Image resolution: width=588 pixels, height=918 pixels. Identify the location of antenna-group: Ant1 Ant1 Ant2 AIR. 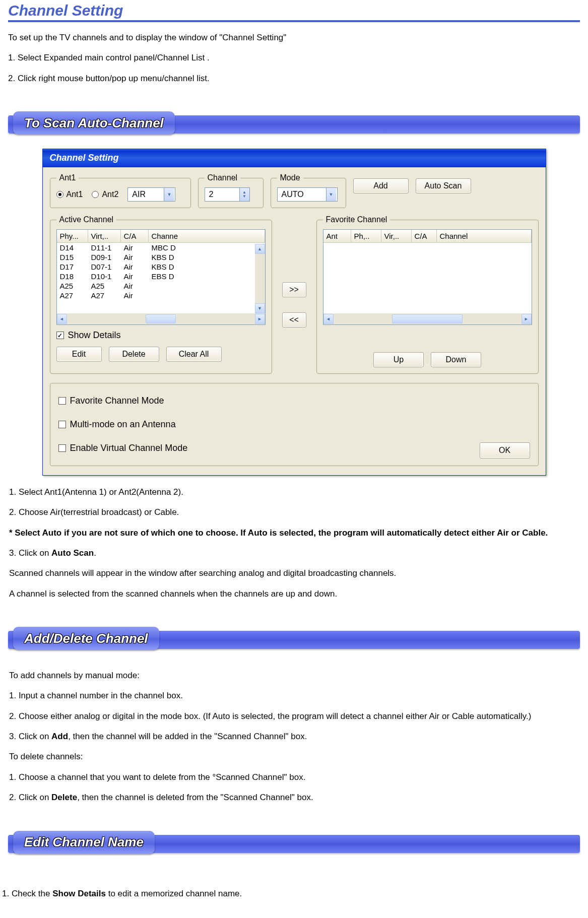
(120, 190).